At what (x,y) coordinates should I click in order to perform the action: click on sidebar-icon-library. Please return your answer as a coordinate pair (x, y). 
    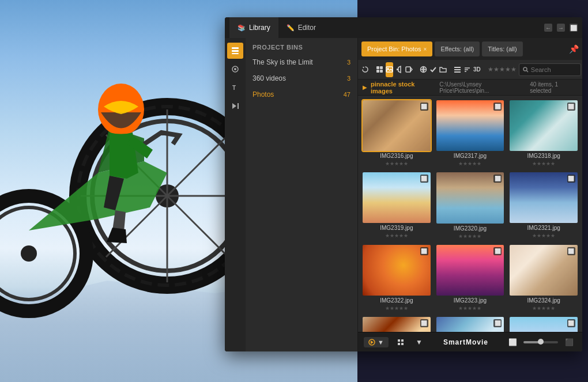
    Looking at the image, I should click on (235, 51).